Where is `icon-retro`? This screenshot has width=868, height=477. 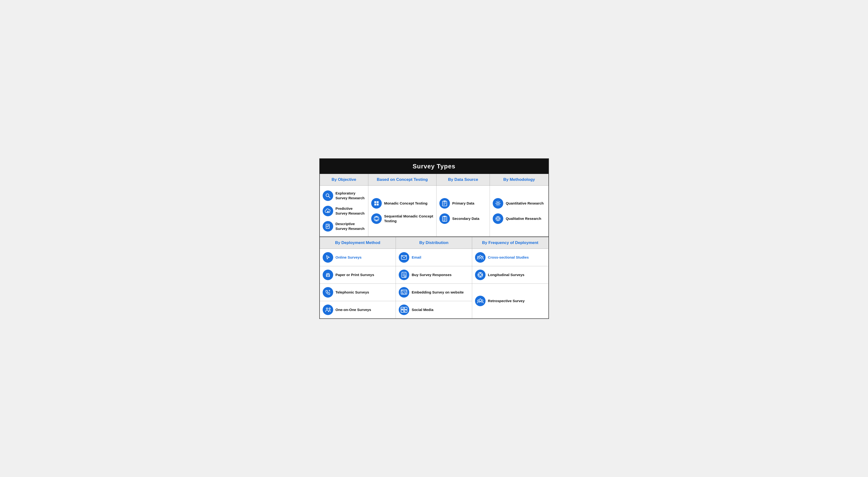
icon-retro is located at coordinates (480, 301).